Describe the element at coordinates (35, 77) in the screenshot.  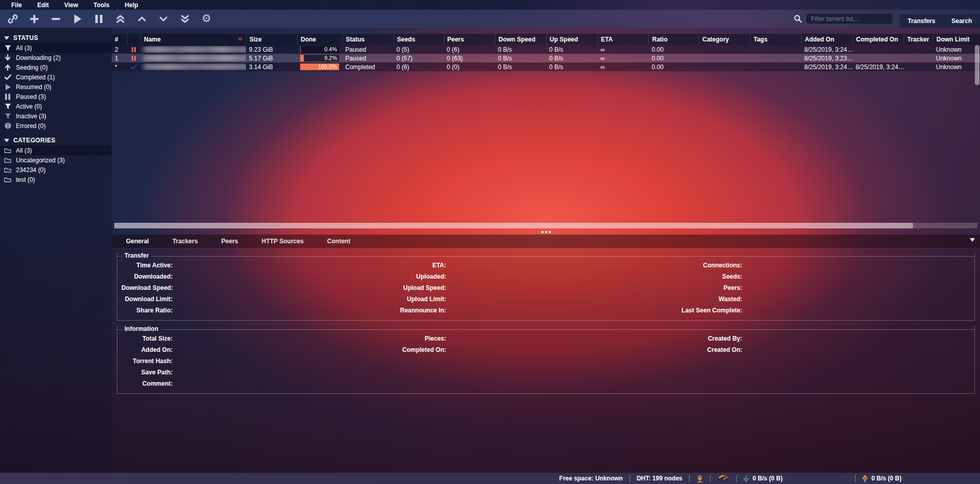
I see `sidebar-item-label: Completed (1)` at that location.